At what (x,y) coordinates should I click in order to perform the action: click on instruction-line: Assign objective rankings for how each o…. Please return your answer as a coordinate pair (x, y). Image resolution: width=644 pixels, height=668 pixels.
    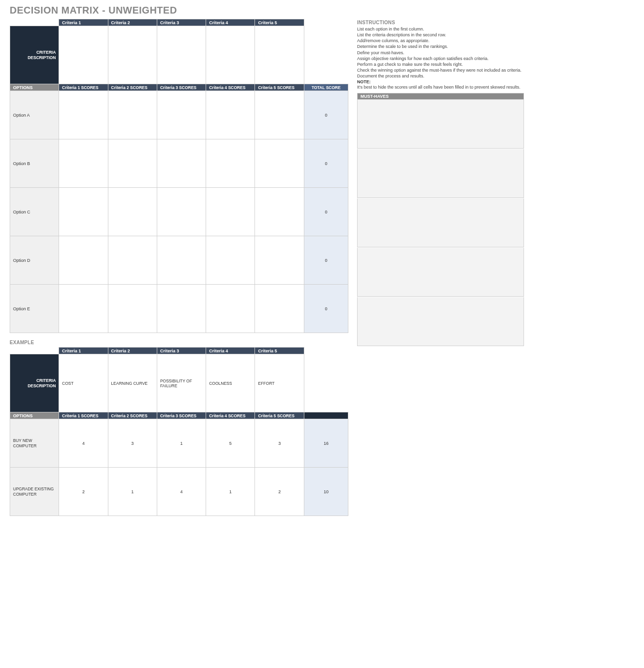
    Looking at the image, I should click on (440, 59).